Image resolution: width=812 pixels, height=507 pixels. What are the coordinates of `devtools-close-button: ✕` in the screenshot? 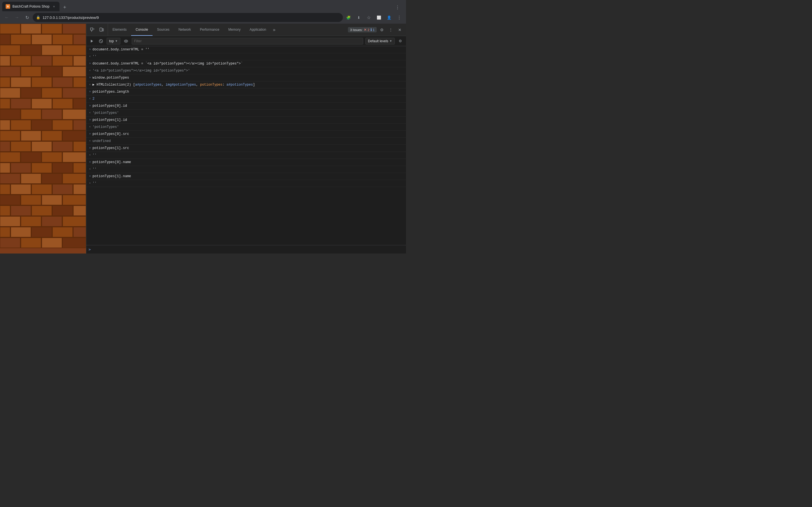 It's located at (400, 30).